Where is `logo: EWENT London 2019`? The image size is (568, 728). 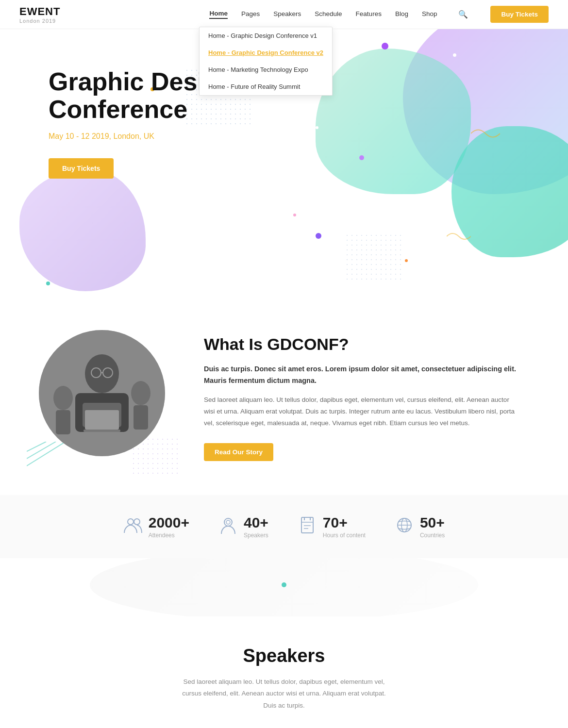 logo: EWENT London 2019 is located at coordinates (40, 15).